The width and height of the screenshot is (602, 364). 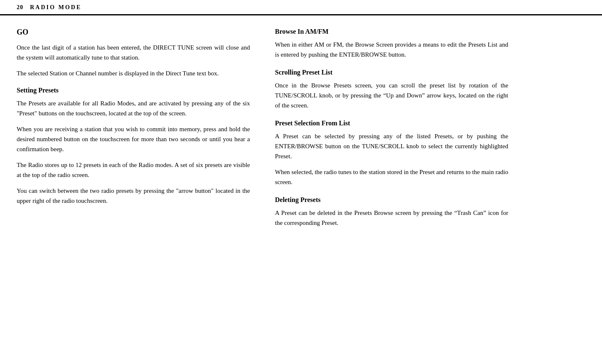 What do you see at coordinates (133, 108) in the screenshot?
I see `setting-presets-paragraph-1: The Presets are available for all Radio …` at bounding box center [133, 108].